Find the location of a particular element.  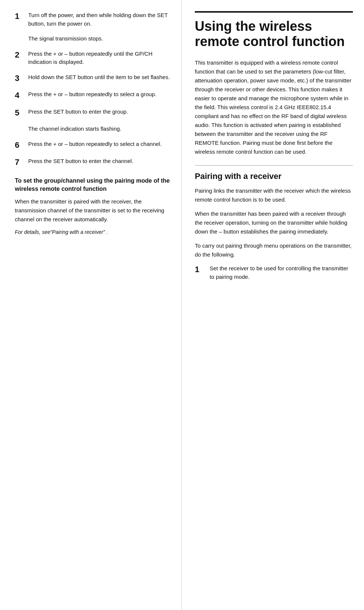

pairing-text-3: To carry out pairing through menu operat… is located at coordinates (274, 250).